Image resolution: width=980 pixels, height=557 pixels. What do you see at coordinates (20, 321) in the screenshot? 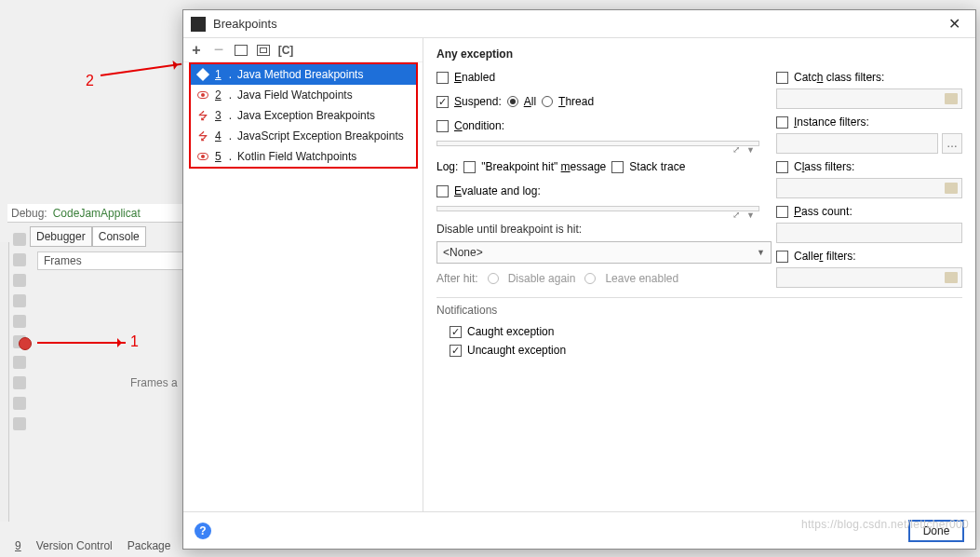
I see `view-breakpoints-icon` at bounding box center [20, 321].